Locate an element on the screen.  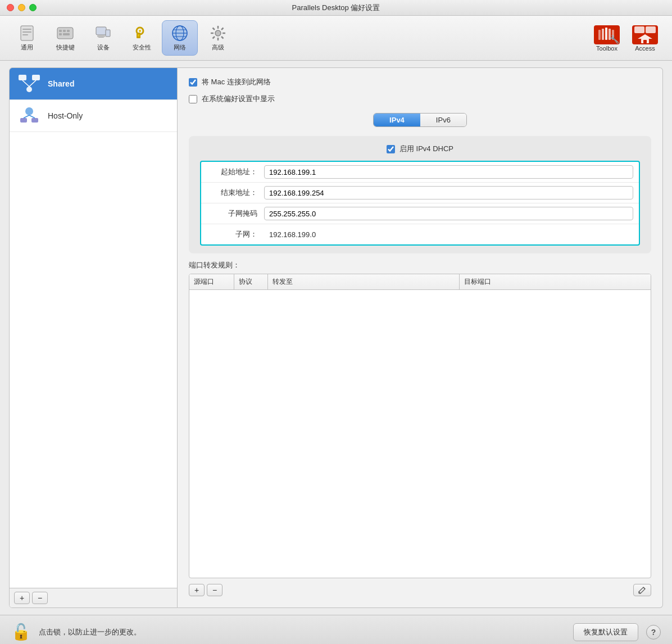
toolbar-item-devices: 设备 is located at coordinates (103, 38).